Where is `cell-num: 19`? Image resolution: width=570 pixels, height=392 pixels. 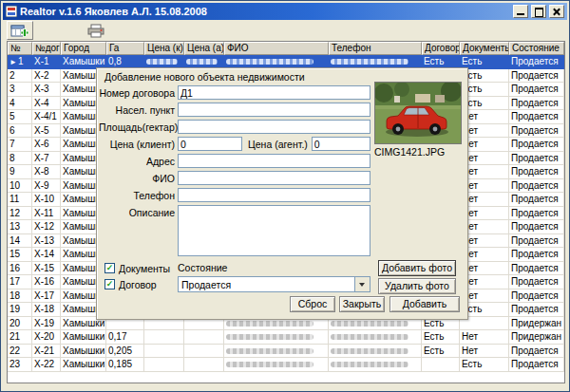 cell-num: 19 is located at coordinates (20, 309).